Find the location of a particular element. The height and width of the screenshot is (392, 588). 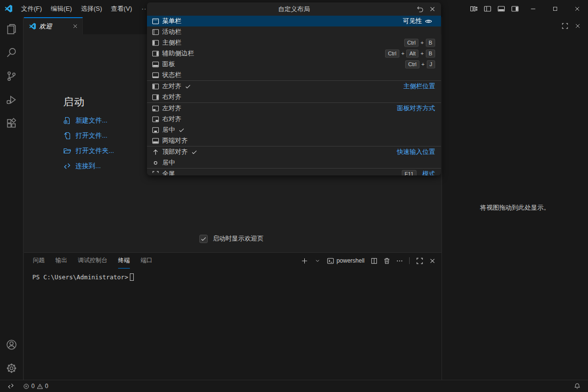

error-icon is located at coordinates (26, 386).